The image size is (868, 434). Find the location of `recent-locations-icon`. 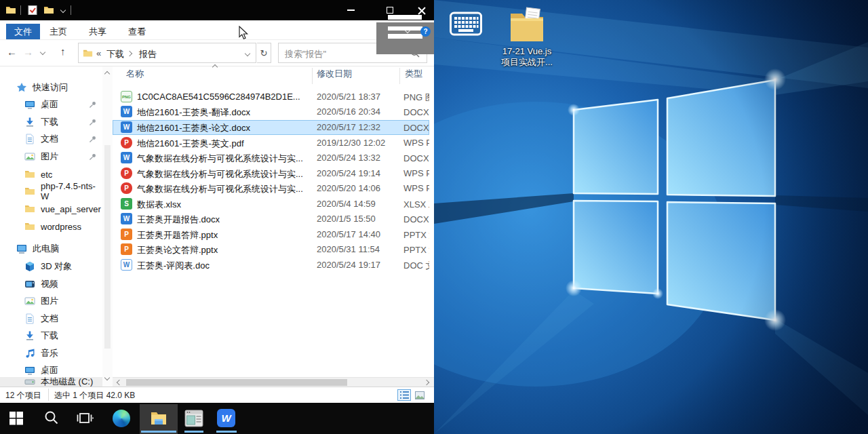

recent-locations-icon is located at coordinates (43, 52).